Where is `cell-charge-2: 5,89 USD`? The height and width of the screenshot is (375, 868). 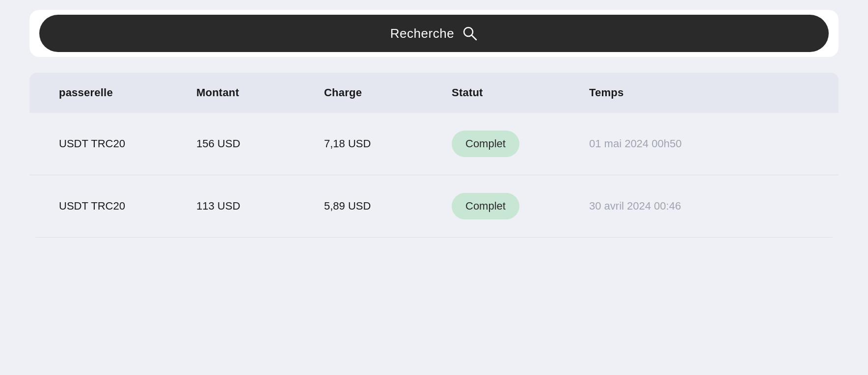
cell-charge-2: 5,89 USD is located at coordinates (388, 206).